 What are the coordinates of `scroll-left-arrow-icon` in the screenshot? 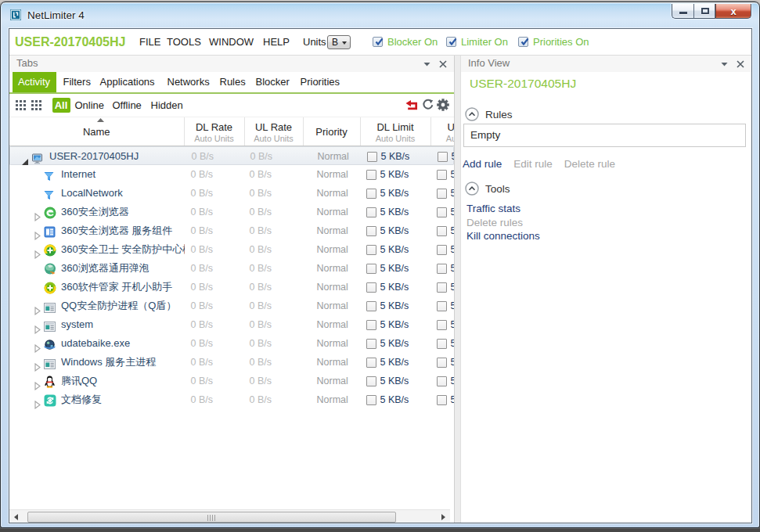 It's located at (16, 516).